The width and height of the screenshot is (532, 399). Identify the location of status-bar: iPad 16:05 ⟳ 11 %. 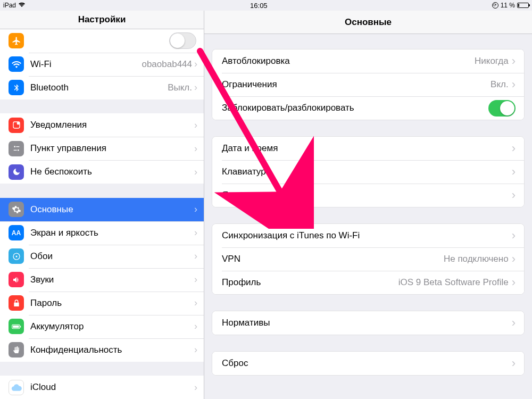
(266, 5).